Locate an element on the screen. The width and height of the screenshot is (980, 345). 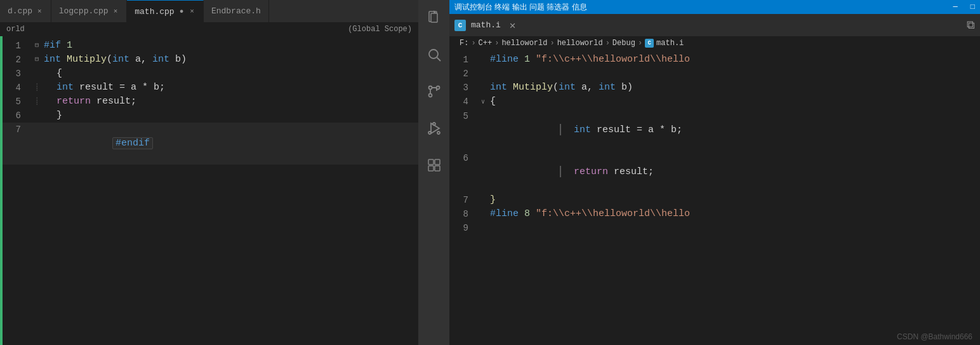
line-content: #endif is located at coordinates (230, 144).